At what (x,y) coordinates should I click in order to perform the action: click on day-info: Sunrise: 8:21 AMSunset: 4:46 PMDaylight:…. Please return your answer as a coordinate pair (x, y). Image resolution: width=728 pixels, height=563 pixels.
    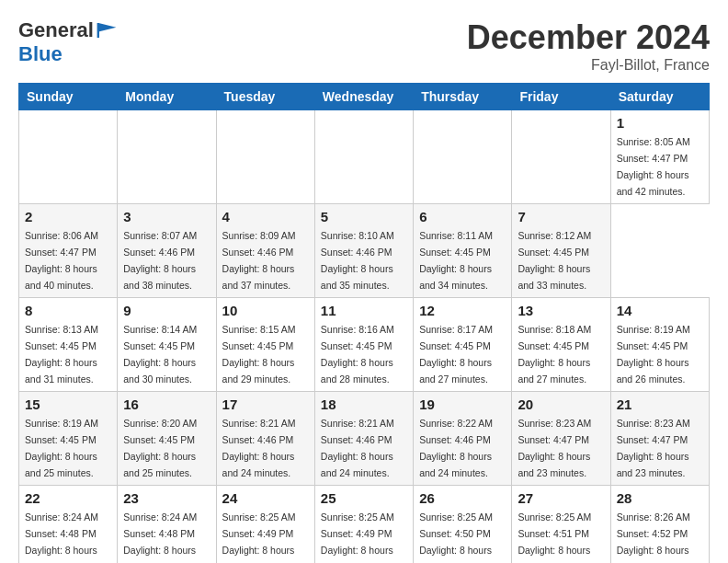
    Looking at the image, I should click on (358, 448).